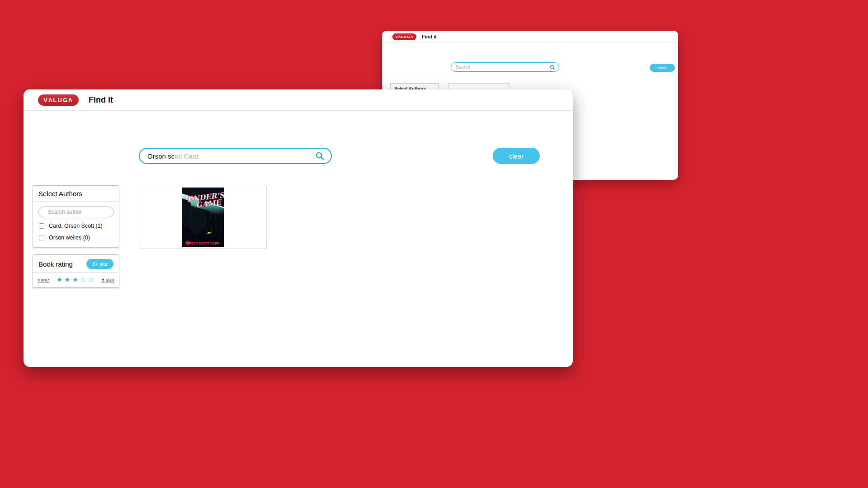 This screenshot has height=488, width=868. I want to click on author-option-label: Orson welles (0), so click(70, 238).